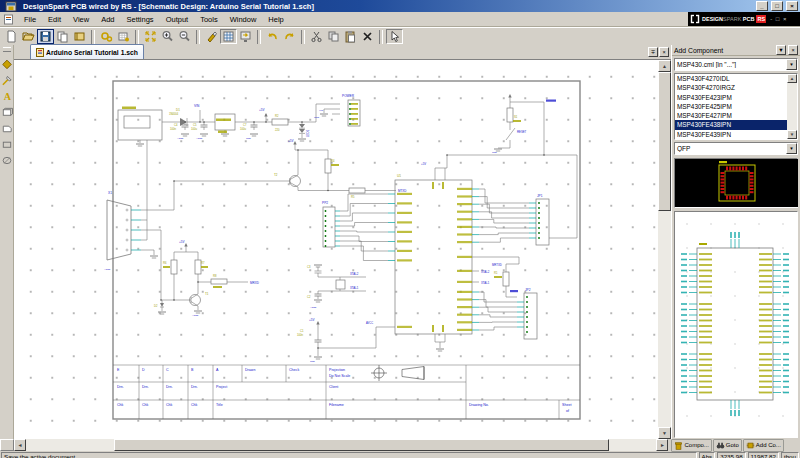 Image resolution: width=800 pixels, height=458 pixels. Describe the element at coordinates (228, 36) in the screenshot. I see `grid-button` at that location.